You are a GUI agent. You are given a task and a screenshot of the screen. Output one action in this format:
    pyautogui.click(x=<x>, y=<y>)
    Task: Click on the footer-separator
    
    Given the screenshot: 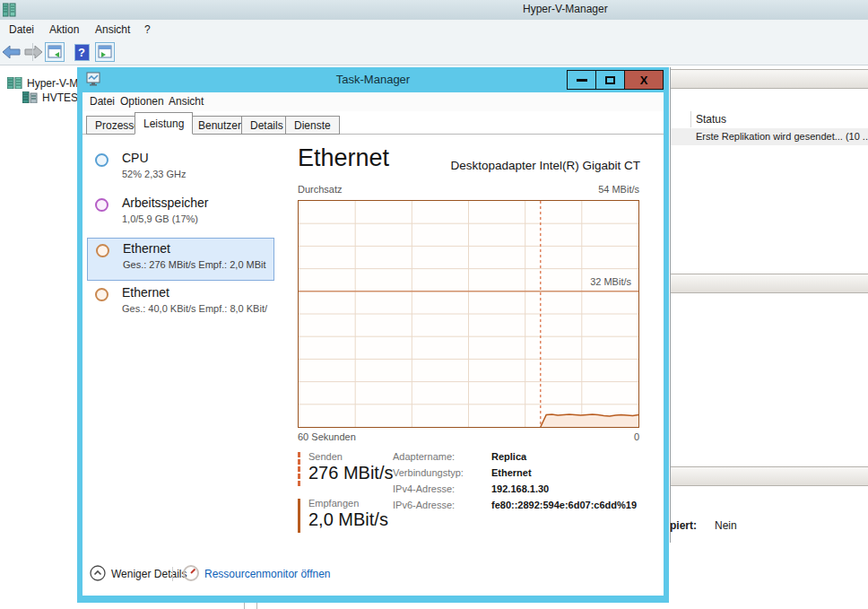 What is the action you would take?
    pyautogui.click(x=172, y=574)
    